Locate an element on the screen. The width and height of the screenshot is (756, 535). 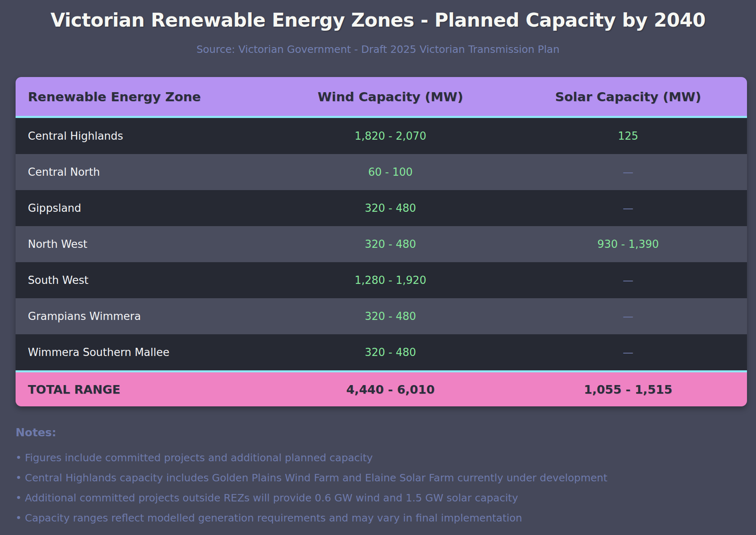
solar-value-cell: 930 - 1,390 is located at coordinates (628, 244).